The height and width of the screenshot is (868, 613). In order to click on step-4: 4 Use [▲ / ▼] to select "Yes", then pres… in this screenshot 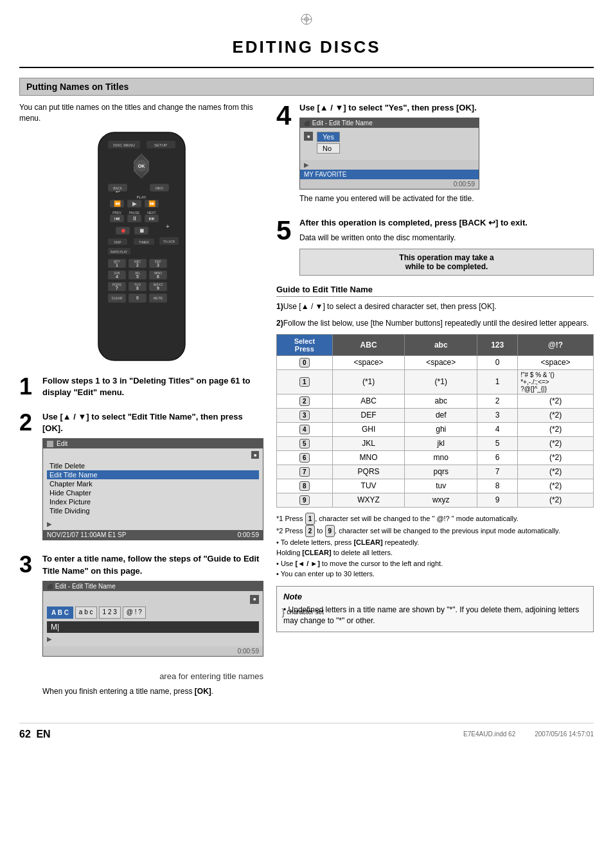, I will do `click(435, 155)`.